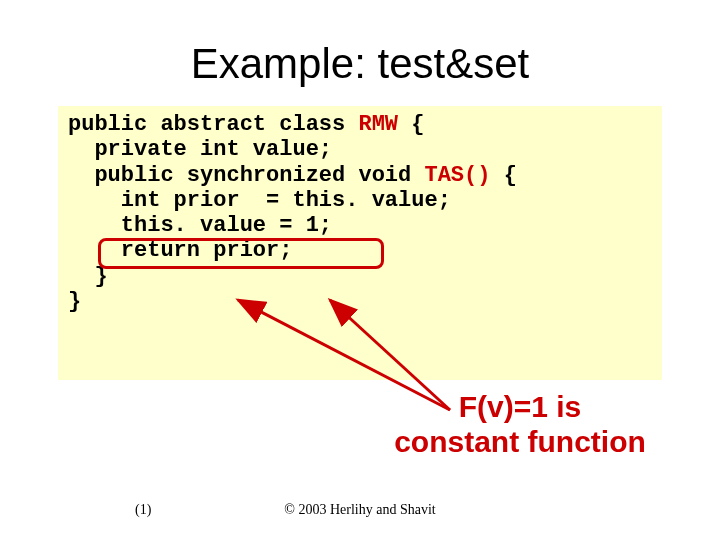 This screenshot has width=720, height=540. I want to click on code-text: public abstract class, so click(213, 124).